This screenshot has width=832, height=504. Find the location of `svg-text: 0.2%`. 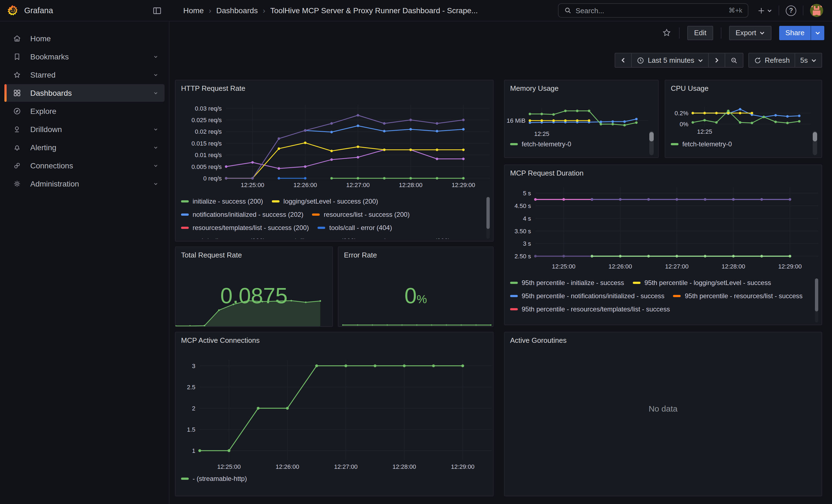

svg-text: 0.2% is located at coordinates (681, 113).